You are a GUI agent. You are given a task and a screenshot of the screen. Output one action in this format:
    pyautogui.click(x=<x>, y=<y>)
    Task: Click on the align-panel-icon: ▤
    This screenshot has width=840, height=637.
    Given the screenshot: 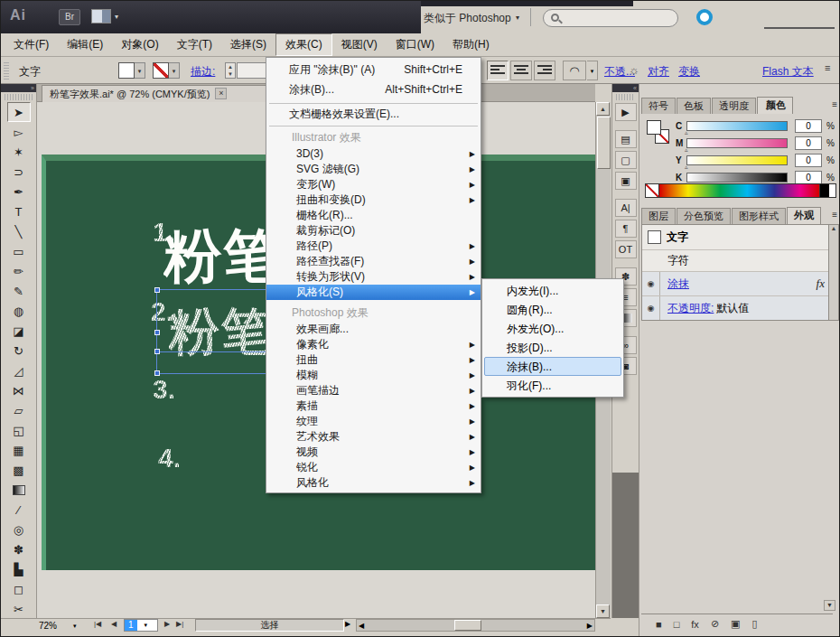 What is the action you would take?
    pyautogui.click(x=626, y=139)
    